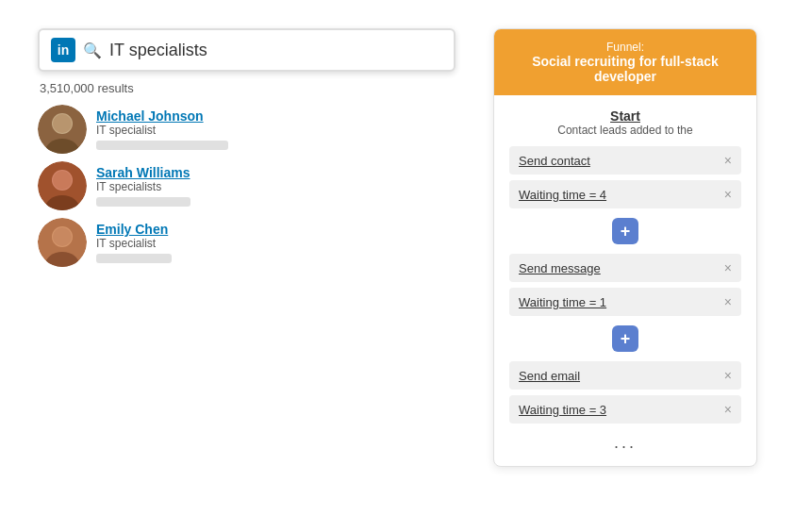 The height and width of the screenshot is (532, 795). I want to click on funnel-header: Funnel: Social recruiting for full-stack…, so click(625, 62).